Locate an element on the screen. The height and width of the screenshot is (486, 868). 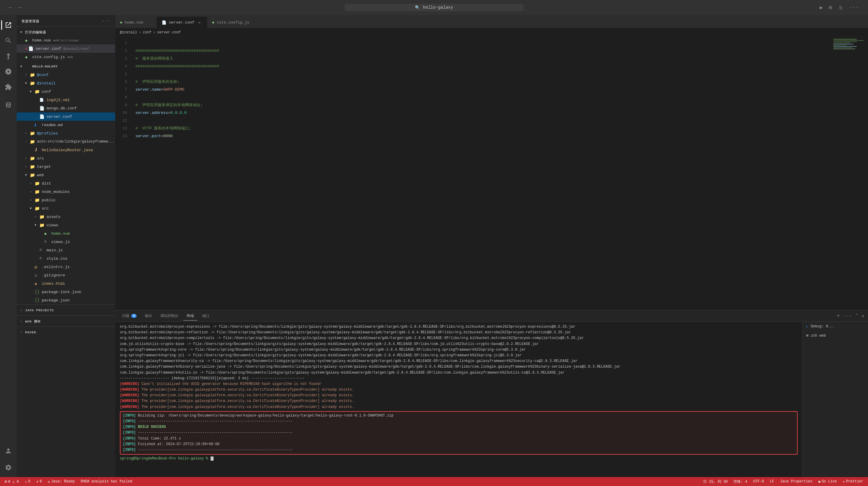
tree-views-js: # views.js is located at coordinates (66, 242).